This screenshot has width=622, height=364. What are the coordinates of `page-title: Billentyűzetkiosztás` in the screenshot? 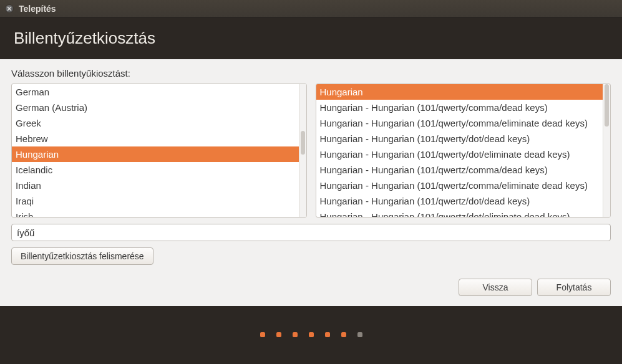 It's located at (311, 39).